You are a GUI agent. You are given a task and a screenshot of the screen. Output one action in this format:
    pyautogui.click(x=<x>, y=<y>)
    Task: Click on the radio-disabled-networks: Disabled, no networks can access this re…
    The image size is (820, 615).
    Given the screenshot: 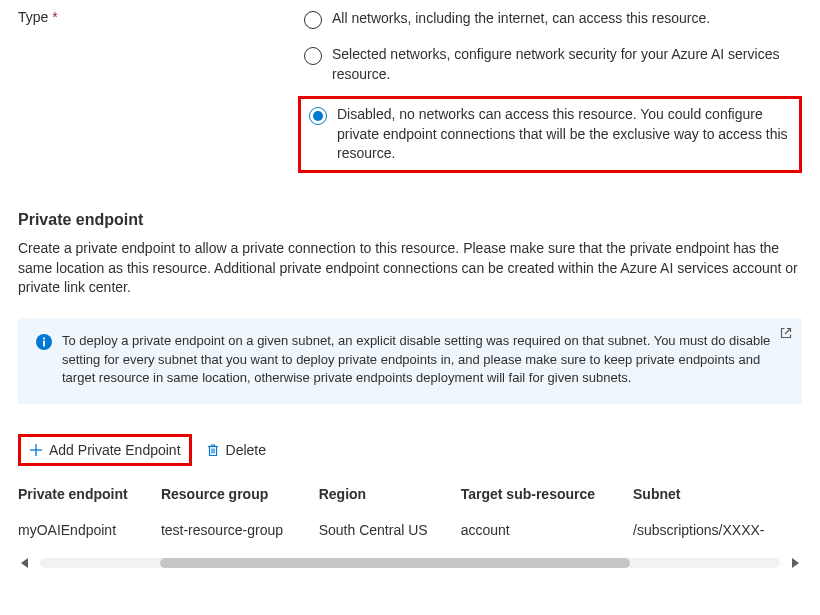 What is the action you would take?
    pyautogui.click(x=550, y=134)
    